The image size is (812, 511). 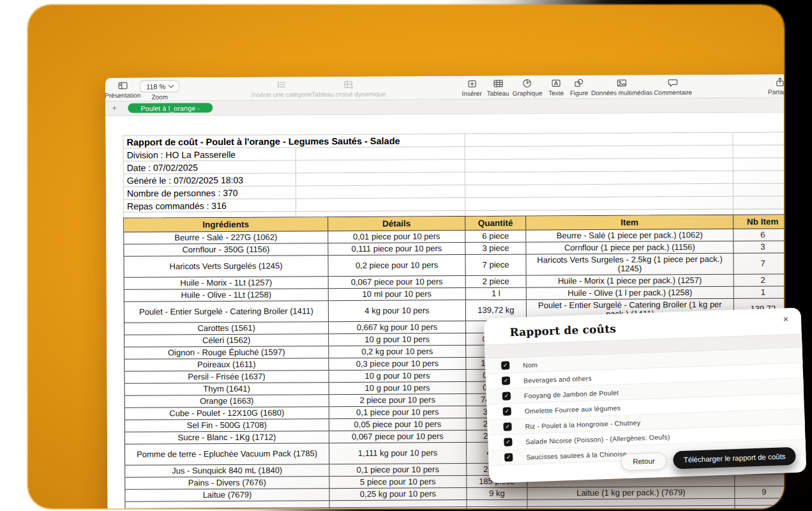 I want to click on spreadsheet-cell: Céleri (1562), so click(x=227, y=340).